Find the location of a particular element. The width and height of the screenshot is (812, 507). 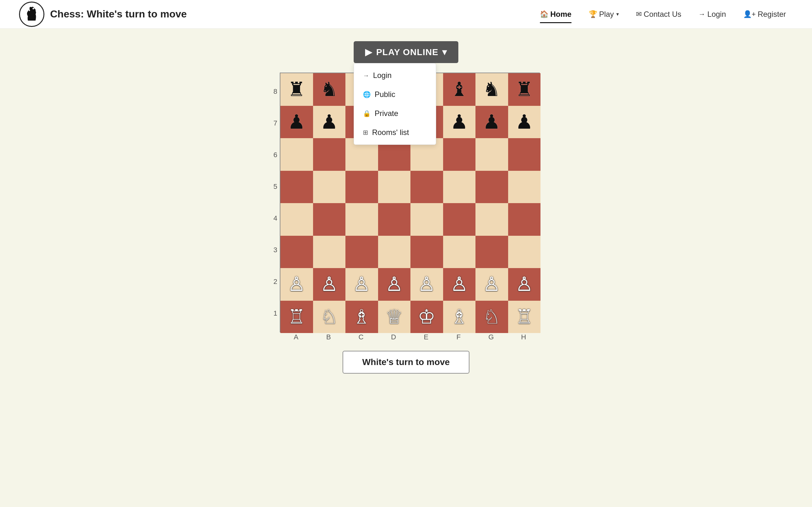

nav-contact-label: Contact Us is located at coordinates (662, 14).